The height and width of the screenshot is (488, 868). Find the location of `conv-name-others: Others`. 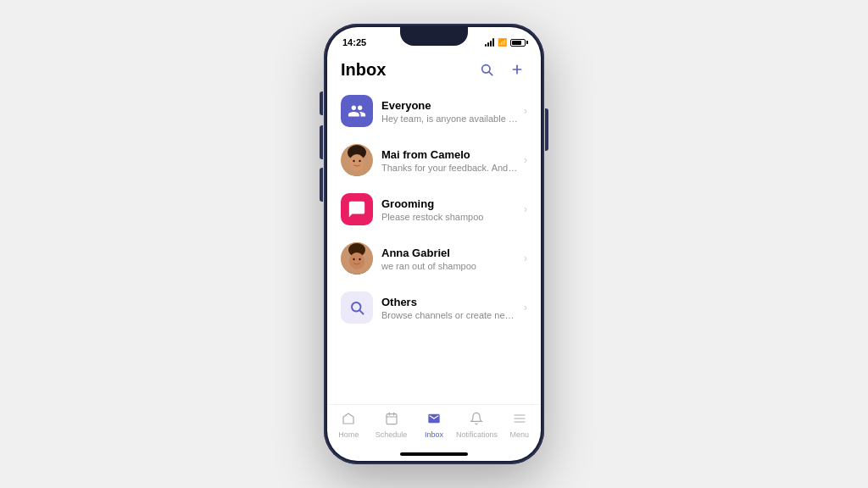

conv-name-others: Others is located at coordinates (450, 302).